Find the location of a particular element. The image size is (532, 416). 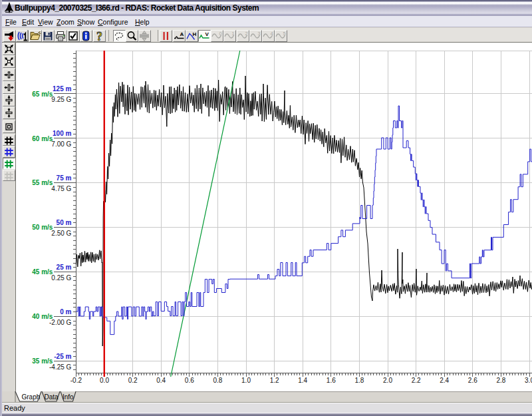

svg-text: -0.2 is located at coordinates (76, 381).